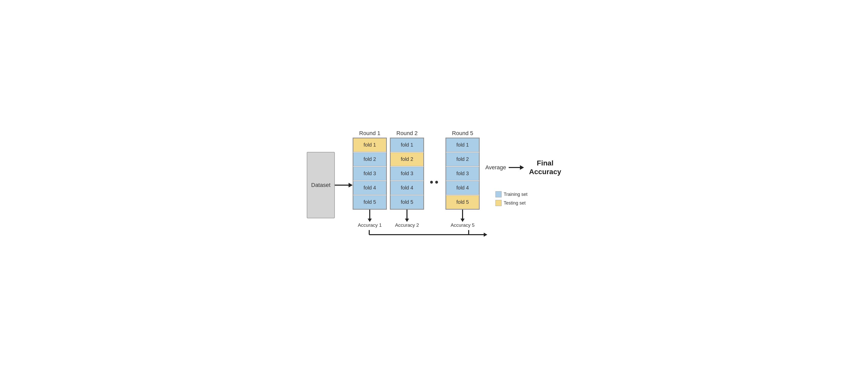 The height and width of the screenshot is (370, 868). What do you see at coordinates (407, 188) in the screenshot?
I see `round-2-fold-4: fold 4` at bounding box center [407, 188].